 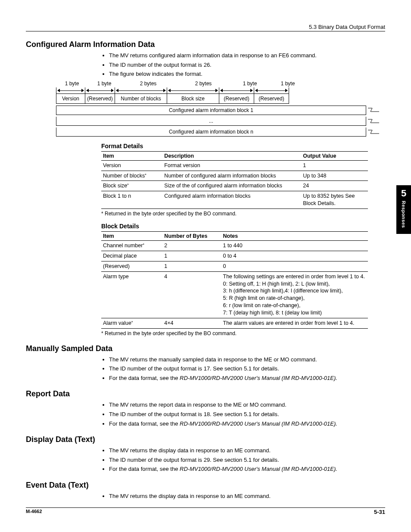 I want to click on cell: Number of configured alarm information b…, so click(x=232, y=176).